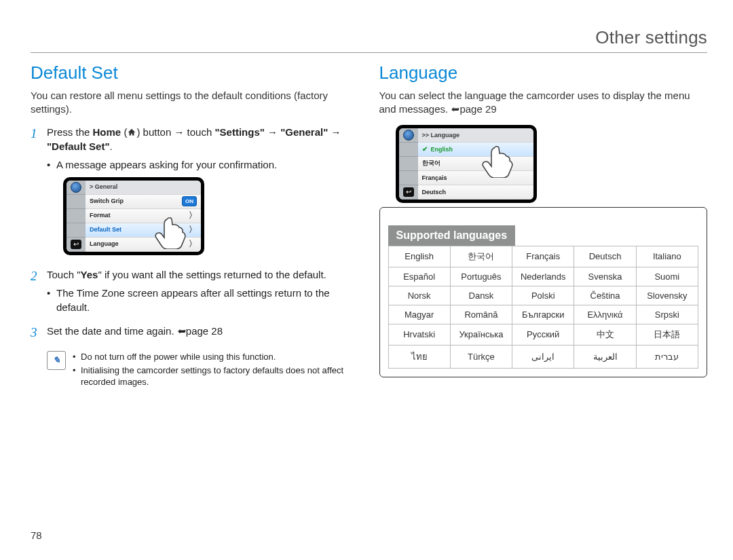  I want to click on table-row: EspañolPortuguêsNederlandsSvenskaSuomi, so click(543, 276).